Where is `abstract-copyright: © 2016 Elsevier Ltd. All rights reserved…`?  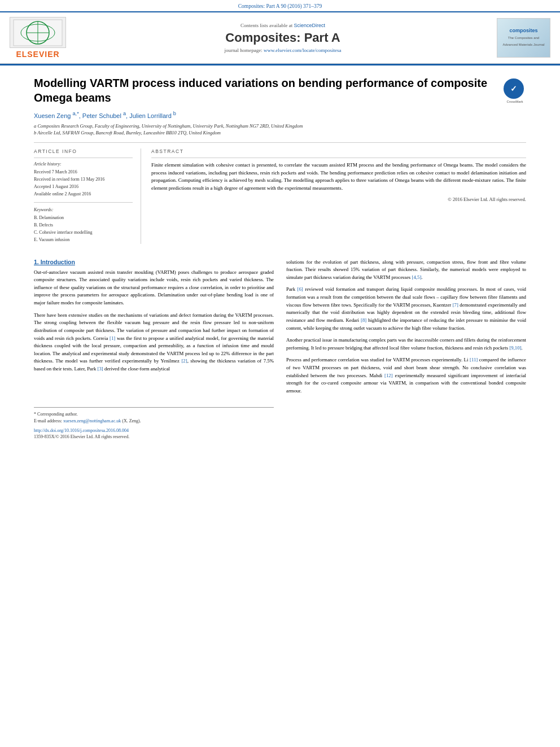 abstract-copyright: © 2016 Elsevier Ltd. All rights reserved… is located at coordinates (339, 199).